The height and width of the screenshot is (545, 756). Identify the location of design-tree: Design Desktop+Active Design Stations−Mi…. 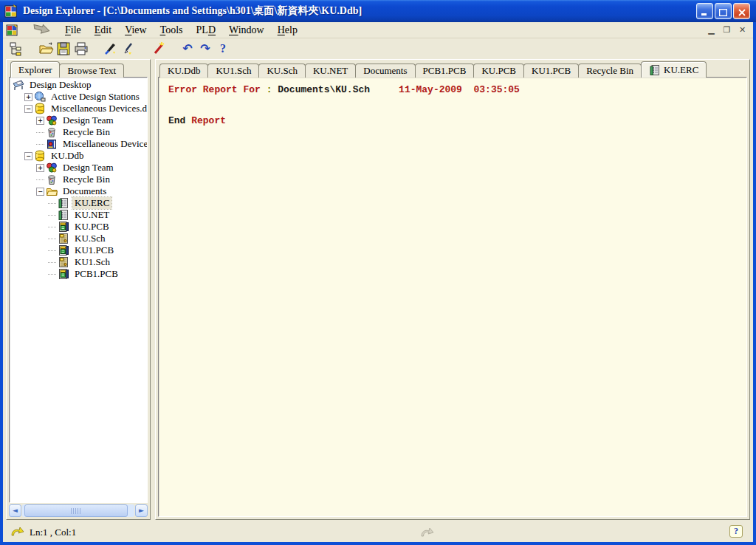
(78, 289).